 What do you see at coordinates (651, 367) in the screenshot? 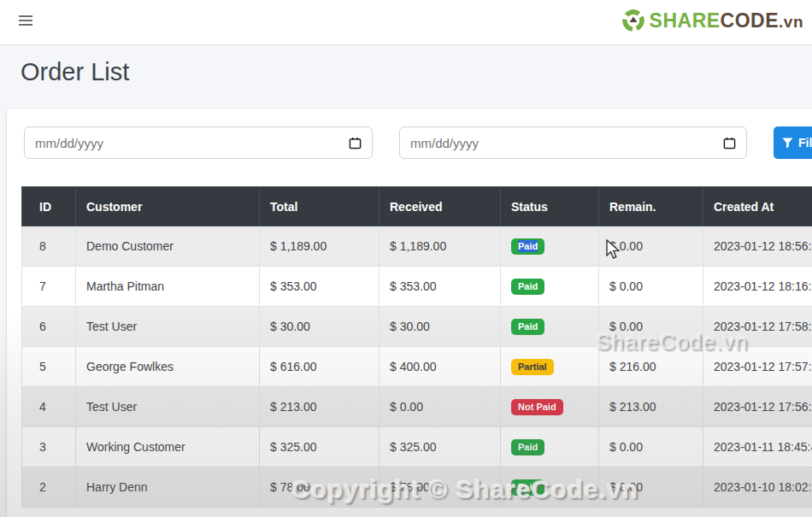
I see `cell-remain: $ 216.00` at bounding box center [651, 367].